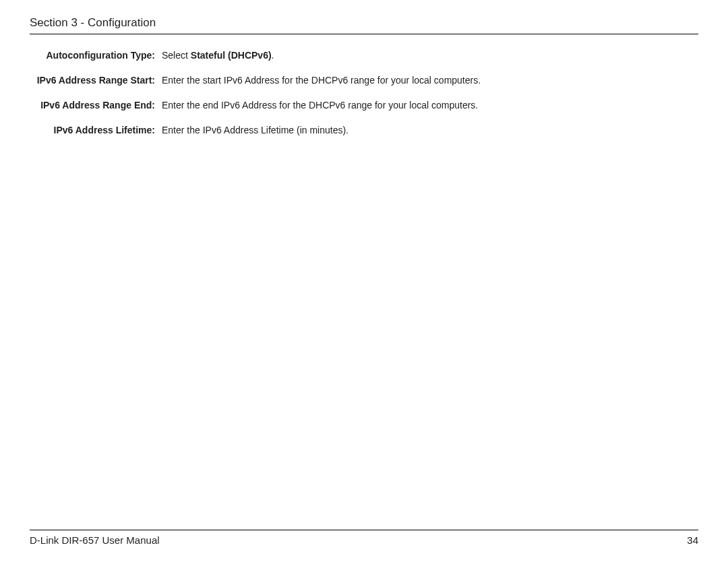  I want to click on manual-title: D-Link DIR-657 User Manual, so click(94, 540).